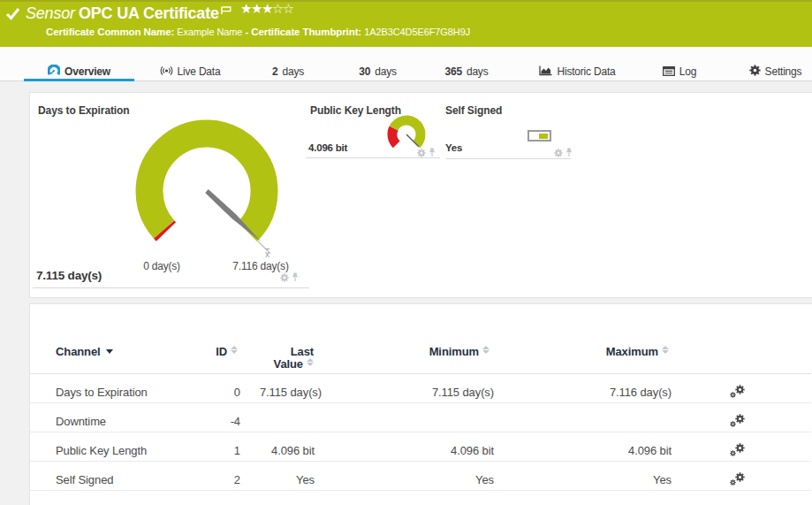 The height and width of the screenshot is (505, 812). Describe the element at coordinates (226, 11) in the screenshot. I see `flag-icon` at that location.